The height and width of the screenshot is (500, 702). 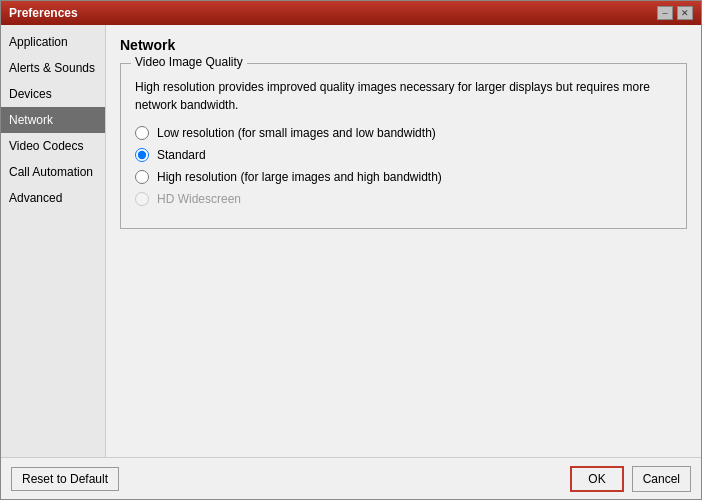 I want to click on title-bar: Preferences – ✕, so click(x=351, y=13).